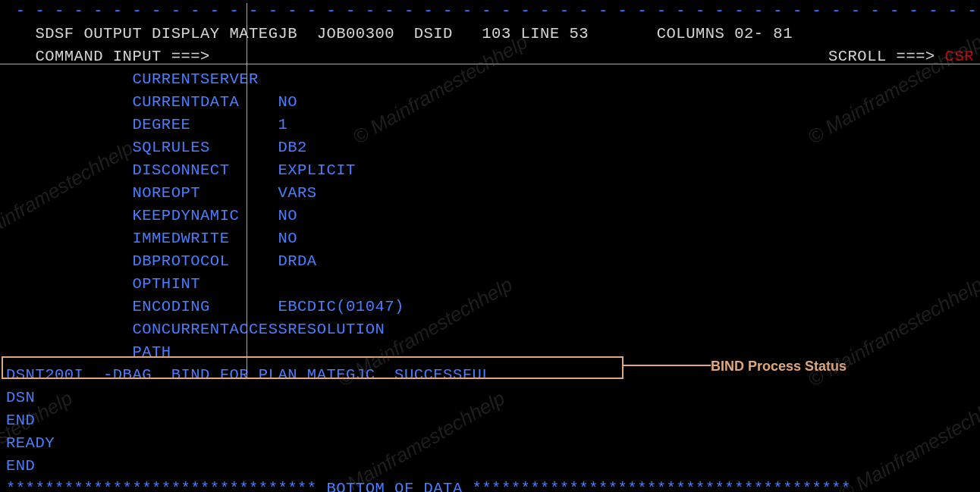  Describe the element at coordinates (490, 216) in the screenshot. I see `output-row: KEEPDYNAMIC NO` at that location.